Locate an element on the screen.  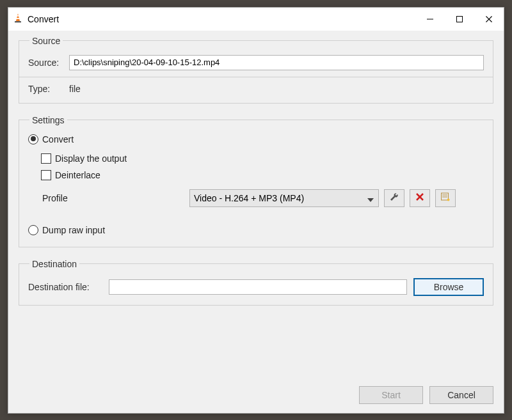
dump-raw-label: Dump raw input is located at coordinates (74, 230).